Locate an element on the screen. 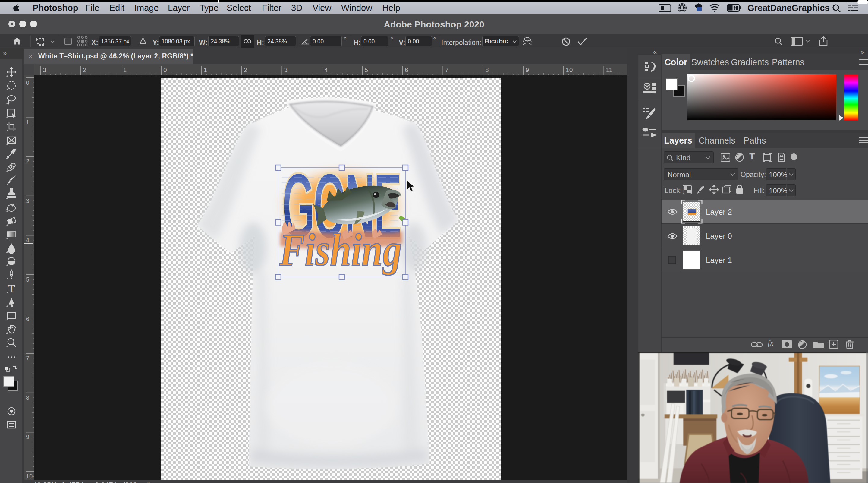  svg-text: 11 is located at coordinates (609, 70).